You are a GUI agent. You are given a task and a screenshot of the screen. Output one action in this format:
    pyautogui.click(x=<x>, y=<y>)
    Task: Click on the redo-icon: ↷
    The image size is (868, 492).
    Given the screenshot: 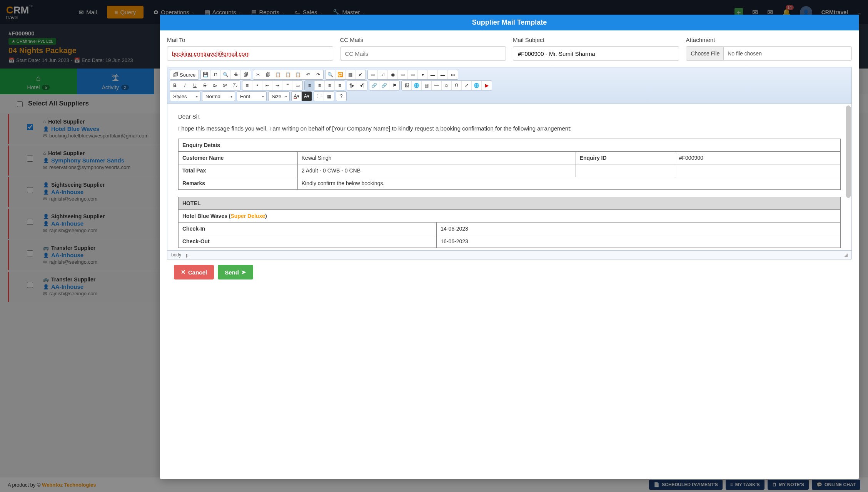 What is the action you would take?
    pyautogui.click(x=318, y=75)
    